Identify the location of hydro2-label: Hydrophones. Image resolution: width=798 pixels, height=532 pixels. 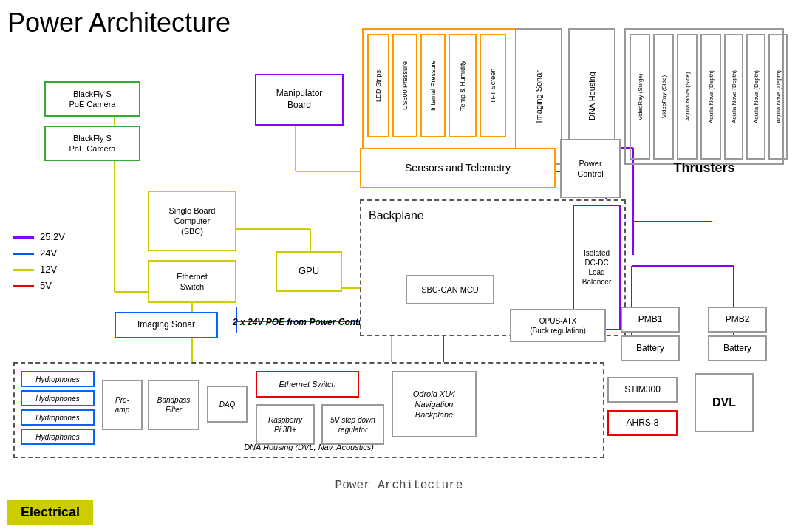
(58, 399).